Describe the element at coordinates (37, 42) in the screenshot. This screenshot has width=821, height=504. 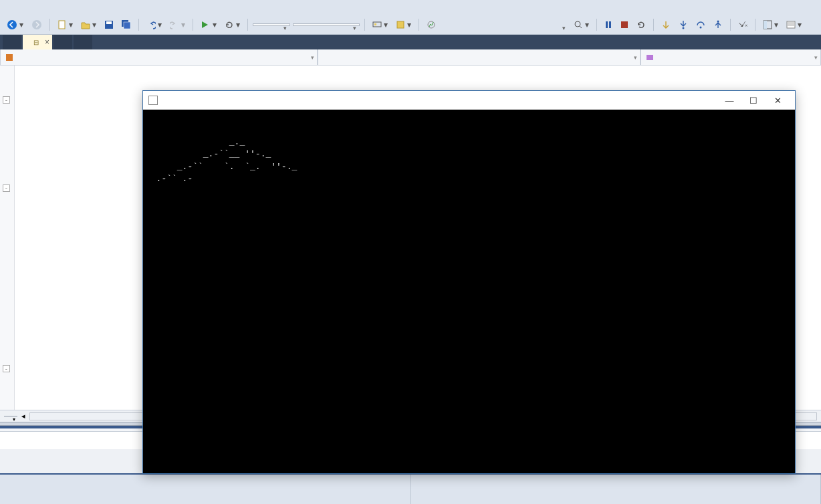
I see `tab-dict-c: ⊟×` at that location.